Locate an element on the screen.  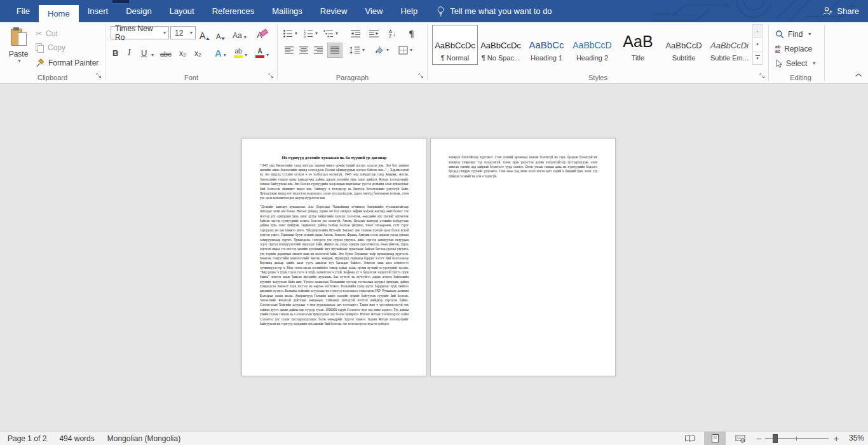
italic-button: I is located at coordinates (130, 51).